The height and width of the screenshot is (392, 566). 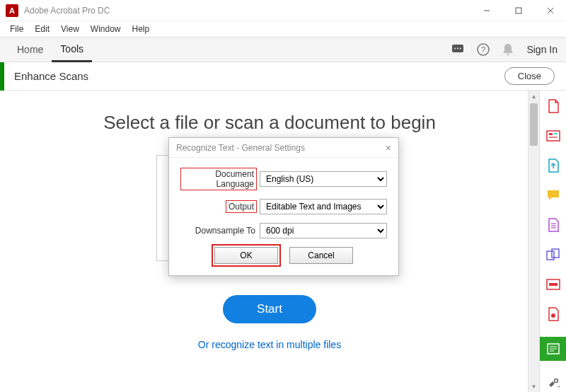 I want to click on dialog-close-icon: ×, so click(x=388, y=148).